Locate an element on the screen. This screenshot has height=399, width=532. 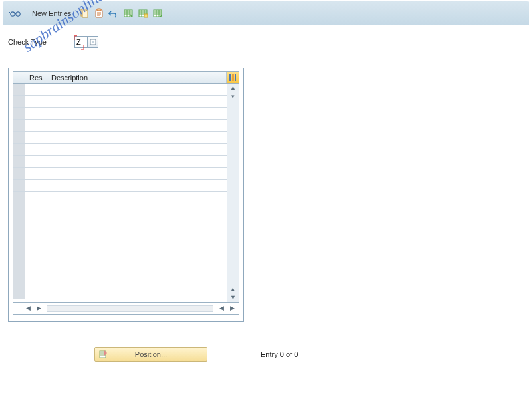
scroll-up-button: ▲ is located at coordinates (233, 88).